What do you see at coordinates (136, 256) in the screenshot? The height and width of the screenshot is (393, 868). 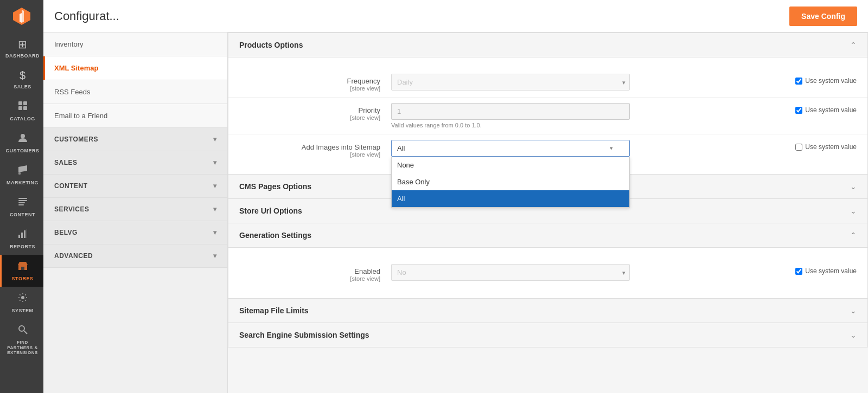 I see `config-section-advanced-header: ADVANCED ▾` at bounding box center [136, 256].